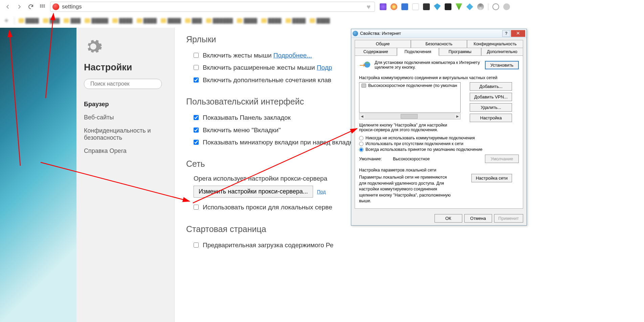 The height and width of the screenshot is (322, 644). Describe the element at coordinates (507, 7) in the screenshot. I see `profile-icon` at that location.